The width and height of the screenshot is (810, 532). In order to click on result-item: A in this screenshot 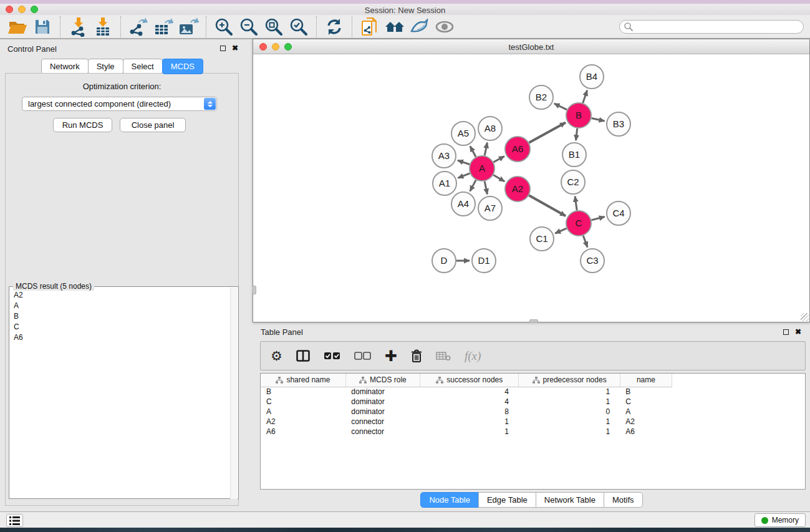, I will do `click(120, 306)`.